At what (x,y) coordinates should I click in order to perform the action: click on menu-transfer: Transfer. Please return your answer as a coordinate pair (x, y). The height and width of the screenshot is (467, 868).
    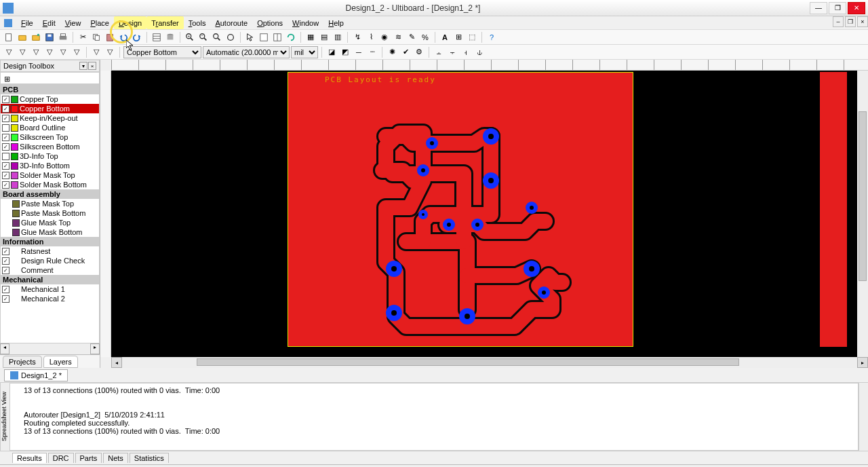
    Looking at the image, I should click on (165, 23).